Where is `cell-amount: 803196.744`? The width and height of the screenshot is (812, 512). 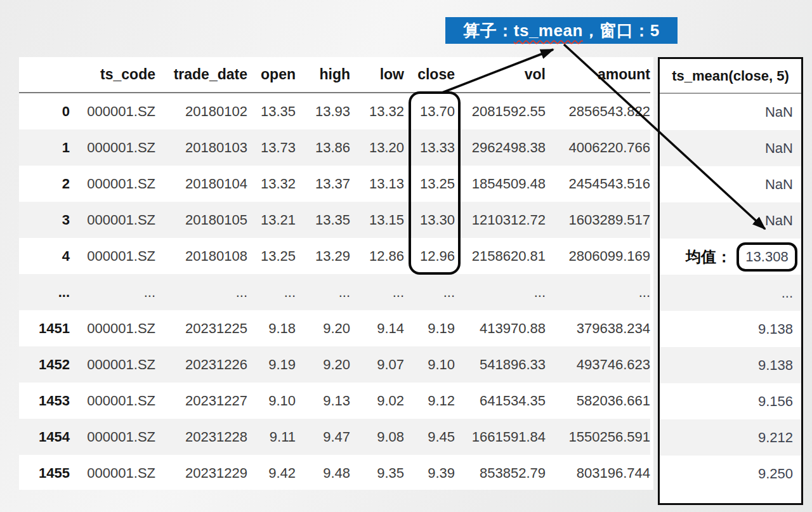
cell-amount: 803196.744 is located at coordinates (598, 473).